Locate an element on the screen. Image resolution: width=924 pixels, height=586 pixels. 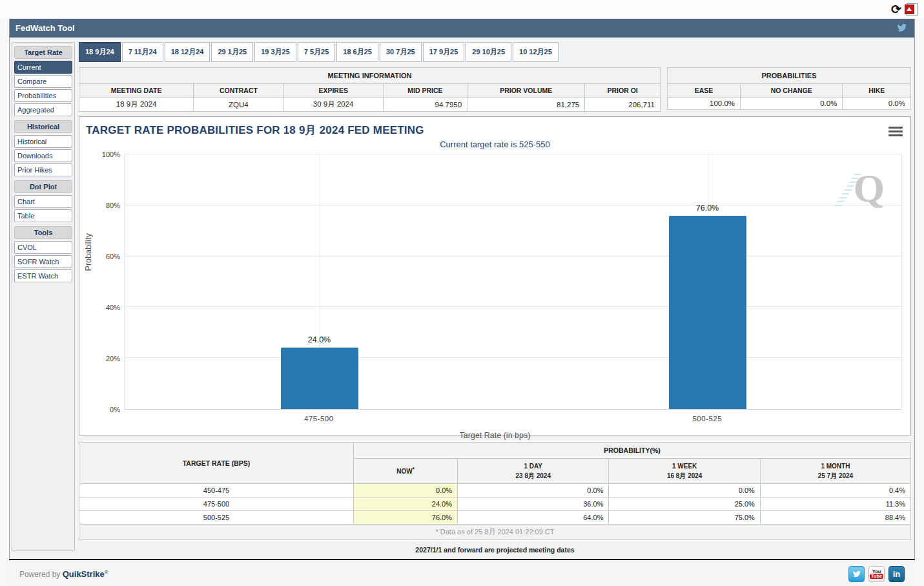
sidebar-item-probabilities: Probabilities is located at coordinates (43, 96).